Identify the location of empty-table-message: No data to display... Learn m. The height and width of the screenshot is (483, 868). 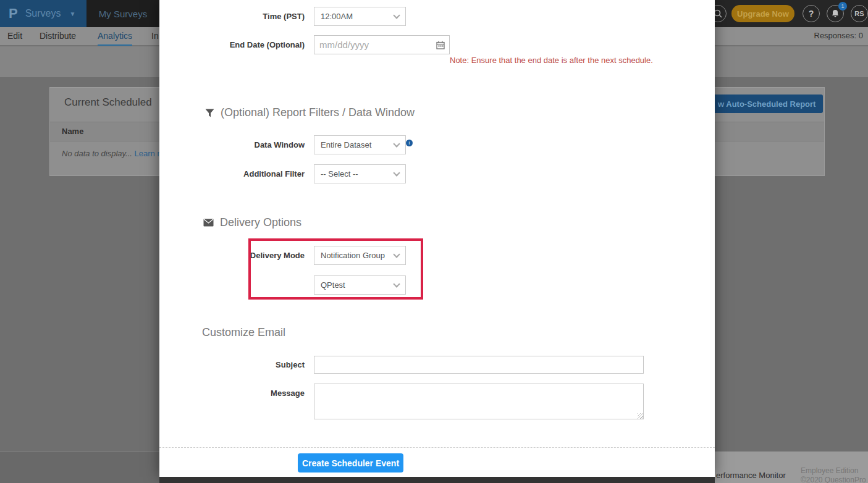
(112, 153).